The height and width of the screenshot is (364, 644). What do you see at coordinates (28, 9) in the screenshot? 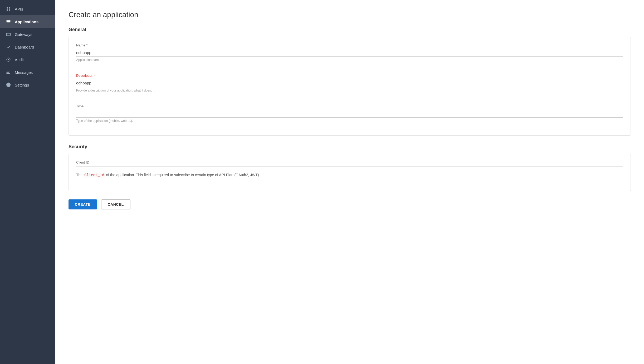
I see `sidebar-item-apis: APIs` at bounding box center [28, 9].